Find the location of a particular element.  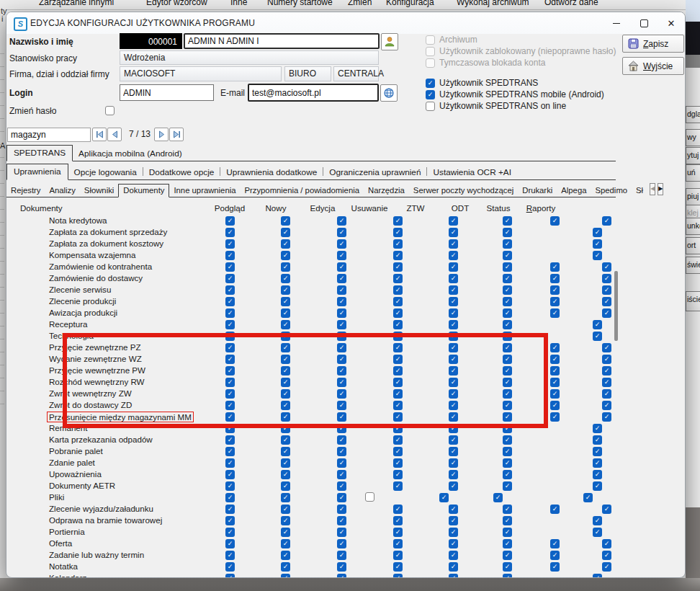

menu-item: Zarządzanie innymi is located at coordinates (76, 4).